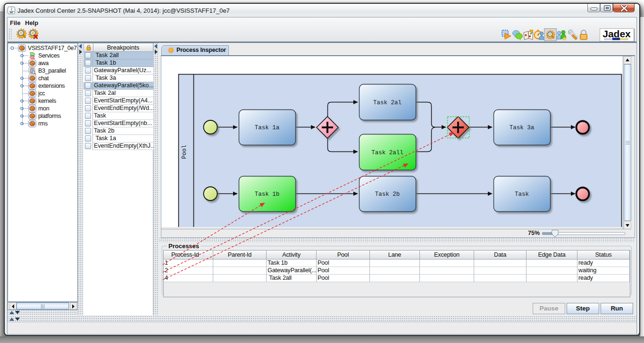 The height and width of the screenshot is (343, 644). What do you see at coordinates (267, 128) in the screenshot?
I see `svg-text: Task 1a` at bounding box center [267, 128].